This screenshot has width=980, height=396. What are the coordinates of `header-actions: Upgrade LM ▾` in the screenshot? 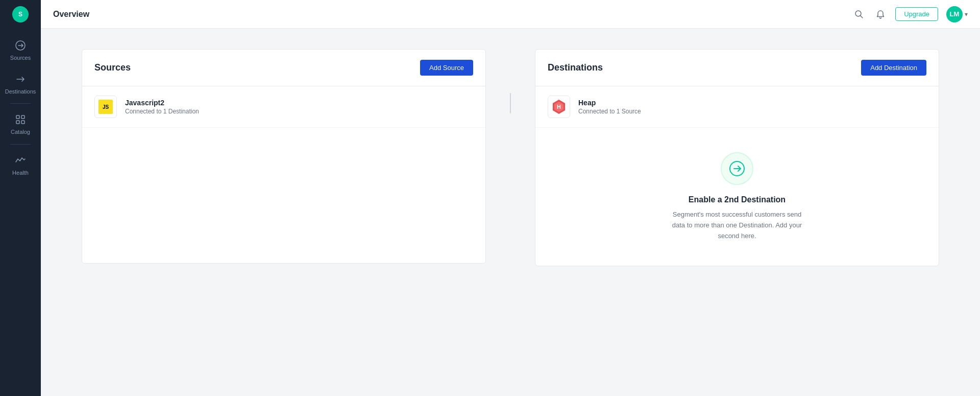 It's located at (910, 14).